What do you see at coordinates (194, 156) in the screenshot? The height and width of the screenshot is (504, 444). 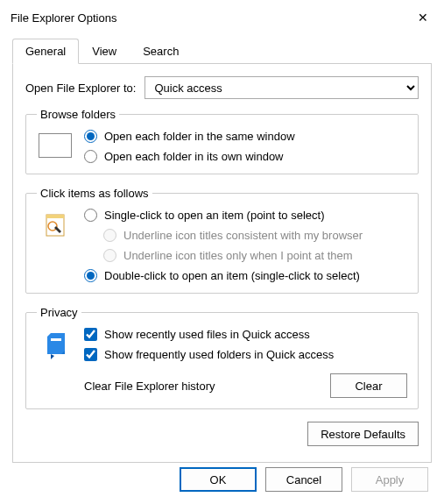 I see `radio-own-window-label: Open each folder in its own window` at bounding box center [194, 156].